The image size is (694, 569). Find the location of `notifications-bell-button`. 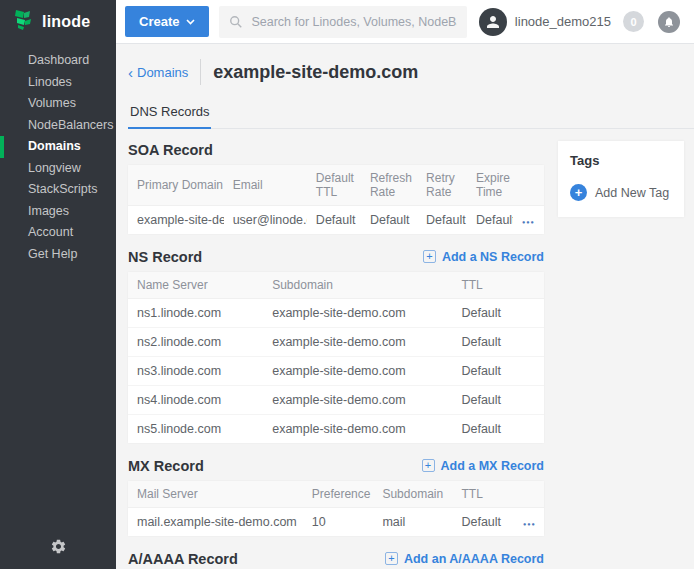

notifications-bell-button is located at coordinates (669, 22).